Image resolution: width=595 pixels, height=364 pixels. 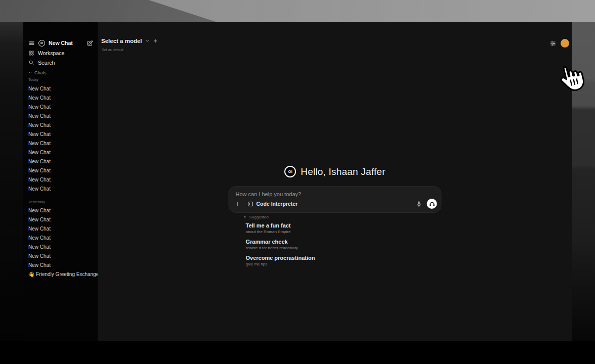 I want to click on greeting-row: OI Hello, Ishaan Jaffer, so click(x=335, y=172).